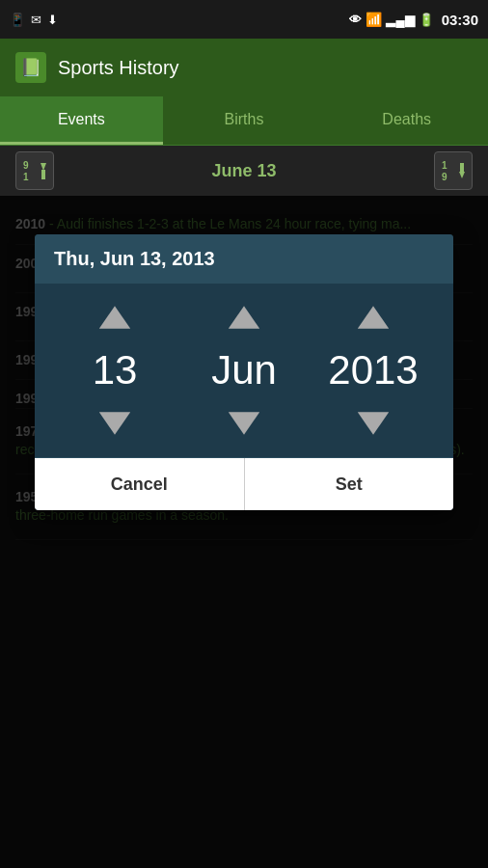 This screenshot has height=868, width=488. Describe the element at coordinates (414, 19) in the screenshot. I see `status-icons-right: 👁 📶 ▂▄▆ 🔋 03:30` at that location.